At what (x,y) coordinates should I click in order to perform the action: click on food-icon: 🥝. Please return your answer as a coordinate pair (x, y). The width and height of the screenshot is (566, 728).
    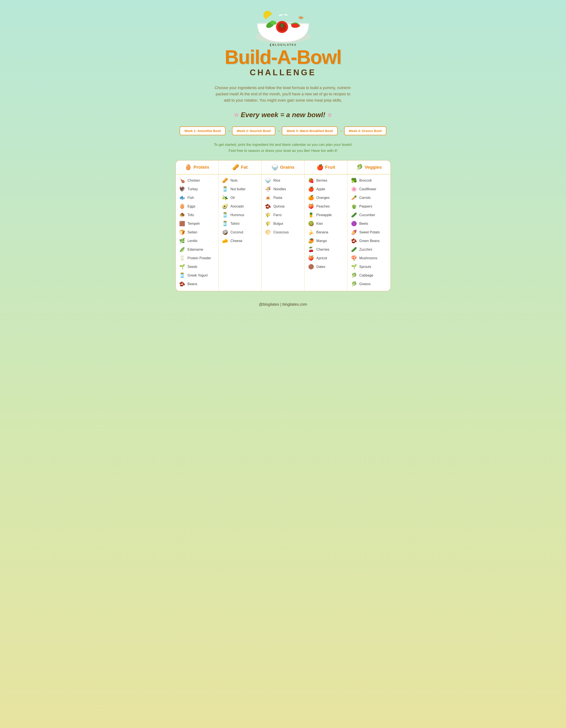
    Looking at the image, I should click on (311, 224).